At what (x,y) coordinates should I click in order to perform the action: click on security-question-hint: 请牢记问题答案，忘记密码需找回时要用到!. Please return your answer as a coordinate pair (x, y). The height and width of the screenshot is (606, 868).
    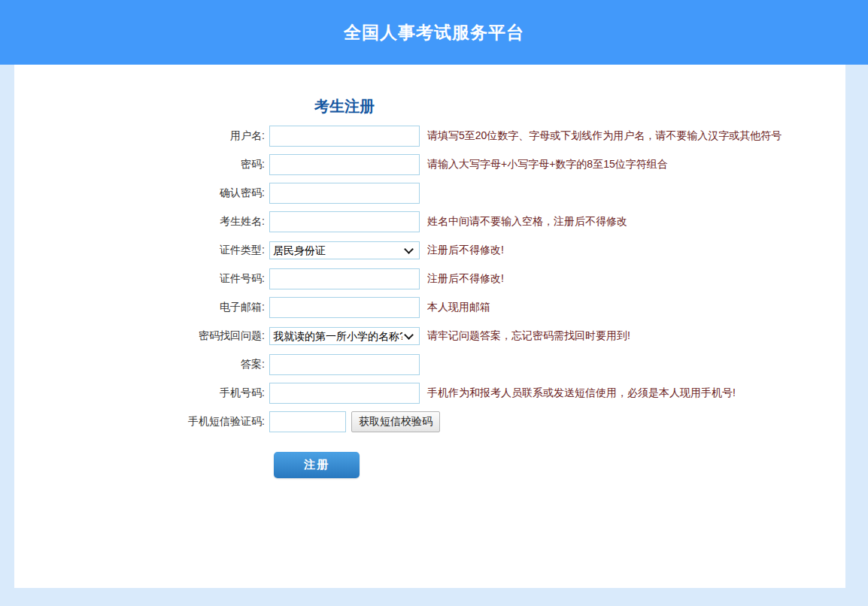
    Looking at the image, I should click on (529, 336).